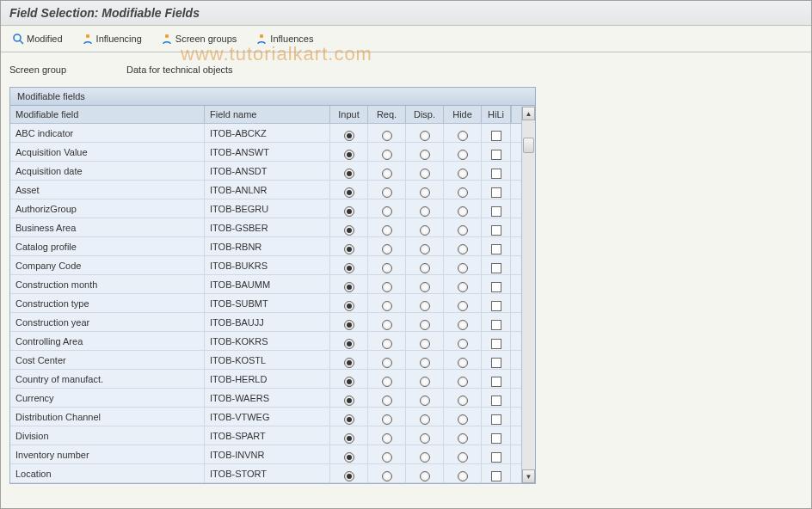 The image size is (812, 509). I want to click on table-row: ABC indicatorITOB-ABCKZ, so click(273, 133).